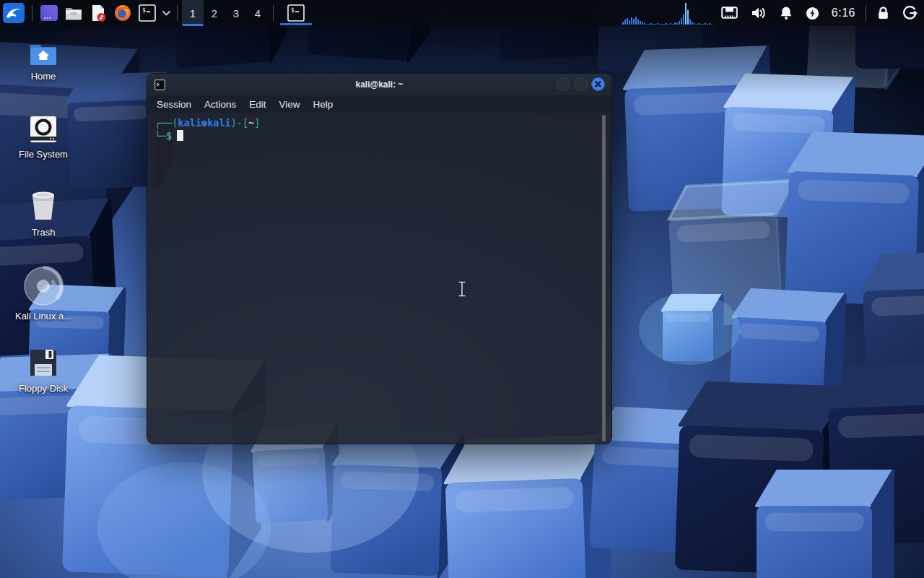 This screenshot has width=924, height=578. Describe the element at coordinates (759, 13) in the screenshot. I see `volume-icon` at that location.